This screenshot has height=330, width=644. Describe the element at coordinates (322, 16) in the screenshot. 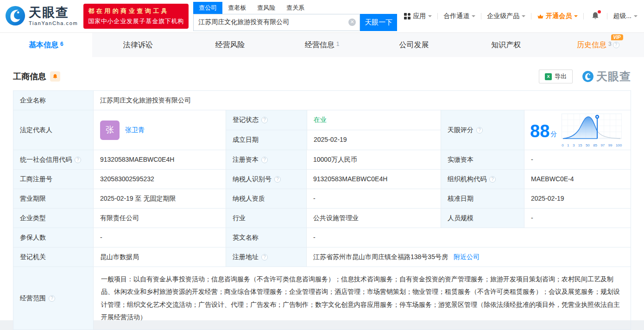

I see `top-header: 天眼查 TianYanCha.com 都在用的商业查询工具 国家中小企业发展子基…` at that location.